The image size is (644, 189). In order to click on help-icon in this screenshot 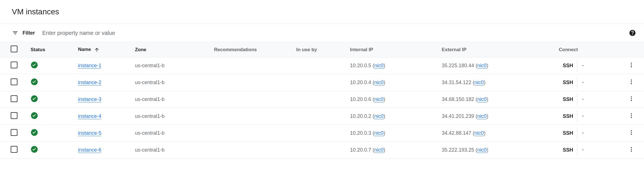, I will do `click(632, 33)`.